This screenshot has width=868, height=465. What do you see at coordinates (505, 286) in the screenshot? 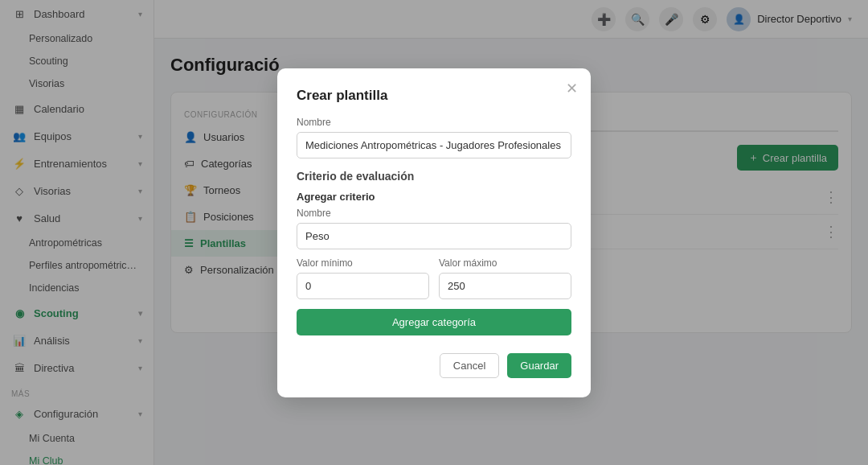
I see `max-value-input` at bounding box center [505, 286].